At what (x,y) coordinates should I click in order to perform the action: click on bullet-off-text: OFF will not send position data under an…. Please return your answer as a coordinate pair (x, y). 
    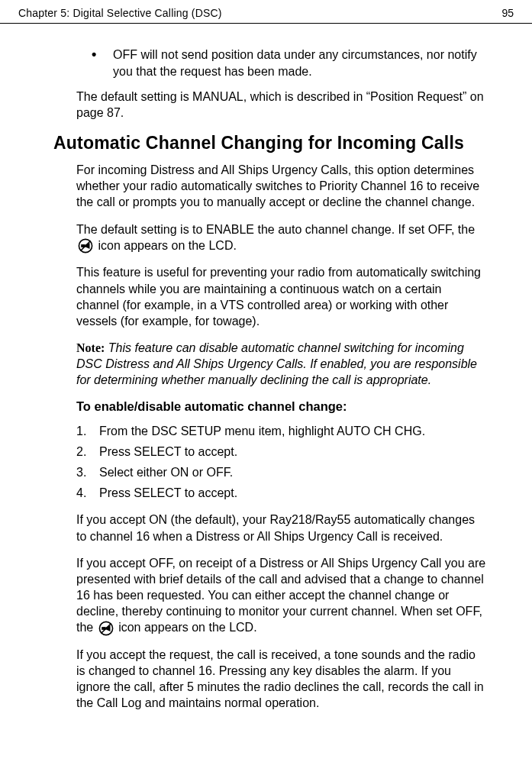
    Looking at the image, I should click on (299, 63).